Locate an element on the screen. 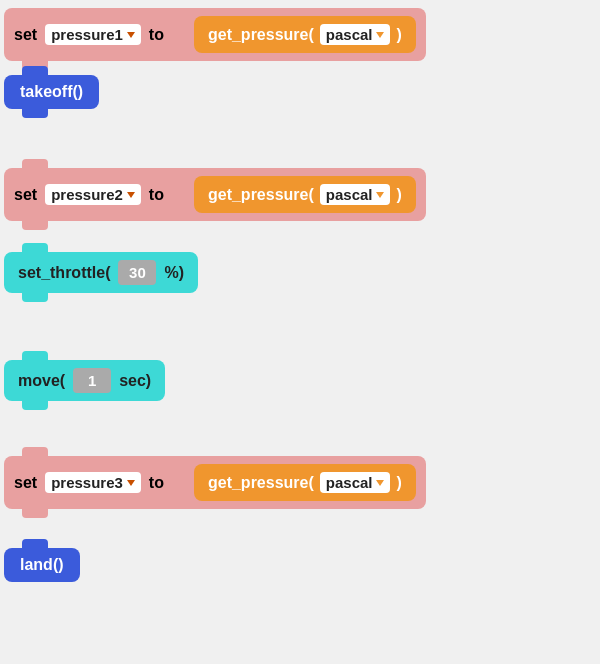 Image resolution: width=600 pixels, height=664 pixels. pressure1-var-label: pressure1 is located at coordinates (87, 34).